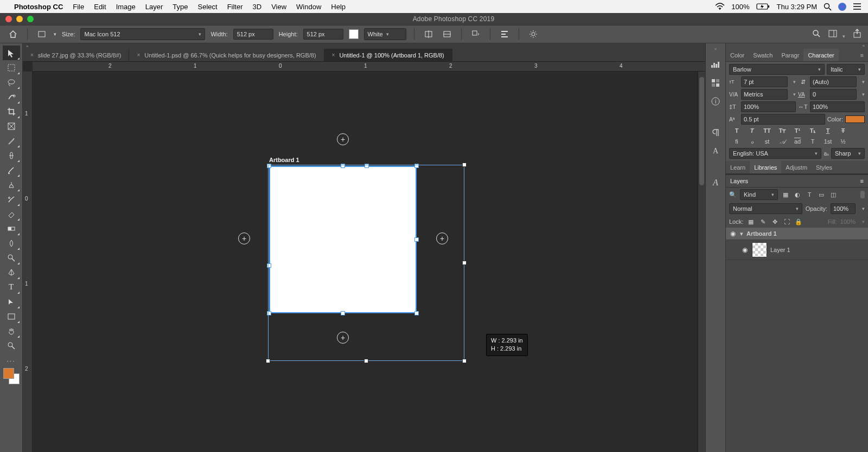 The height and width of the screenshot is (452, 868). What do you see at coordinates (11, 229) in the screenshot?
I see `gradient-tool` at bounding box center [11, 229].